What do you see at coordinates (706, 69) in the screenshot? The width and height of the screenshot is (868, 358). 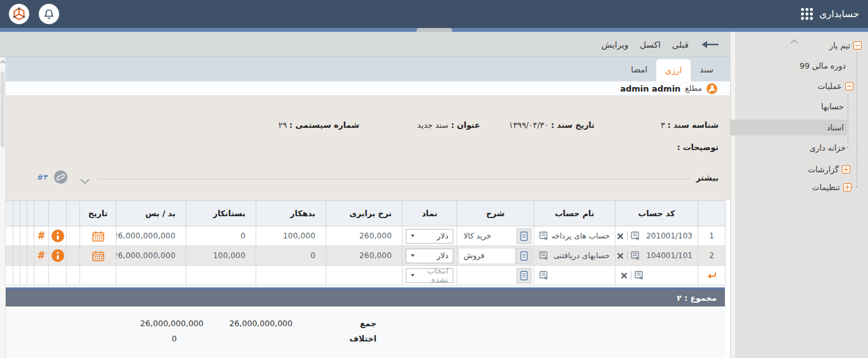 I see `tab-document: سند` at bounding box center [706, 69].